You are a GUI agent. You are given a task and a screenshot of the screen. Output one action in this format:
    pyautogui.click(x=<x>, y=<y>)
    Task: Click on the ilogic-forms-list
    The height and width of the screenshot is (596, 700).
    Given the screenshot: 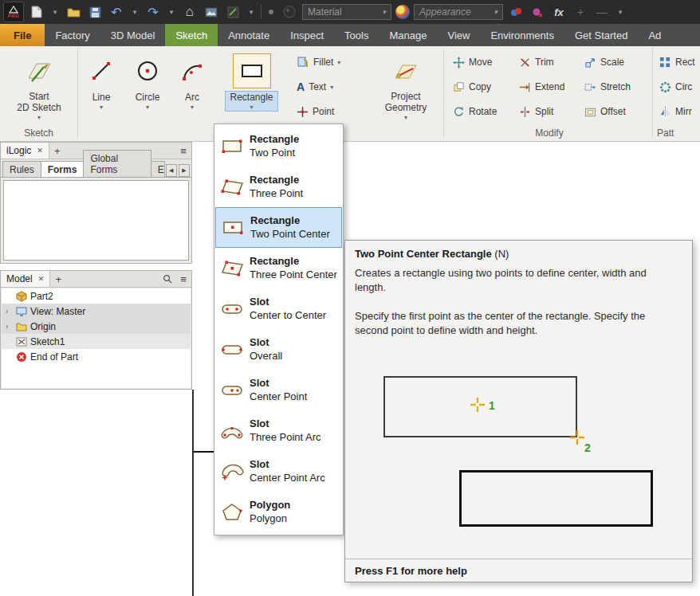 What is the action you would take?
    pyautogui.click(x=96, y=220)
    